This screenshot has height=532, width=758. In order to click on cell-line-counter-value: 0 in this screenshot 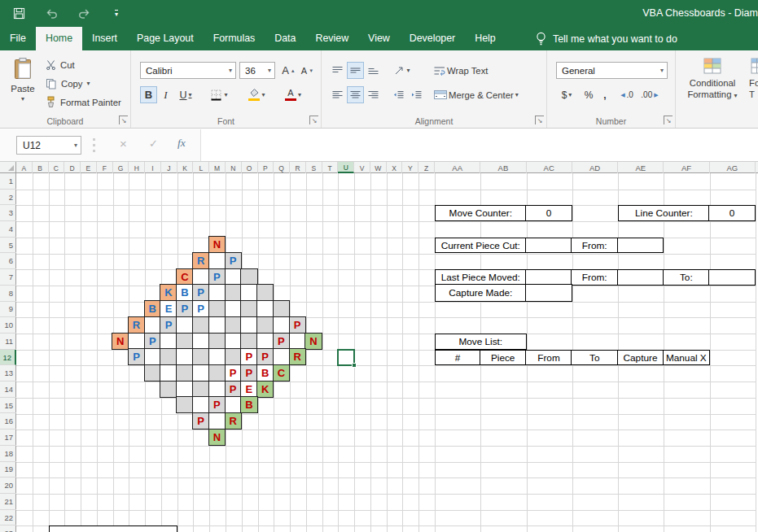, I will do `click(732, 213)`.